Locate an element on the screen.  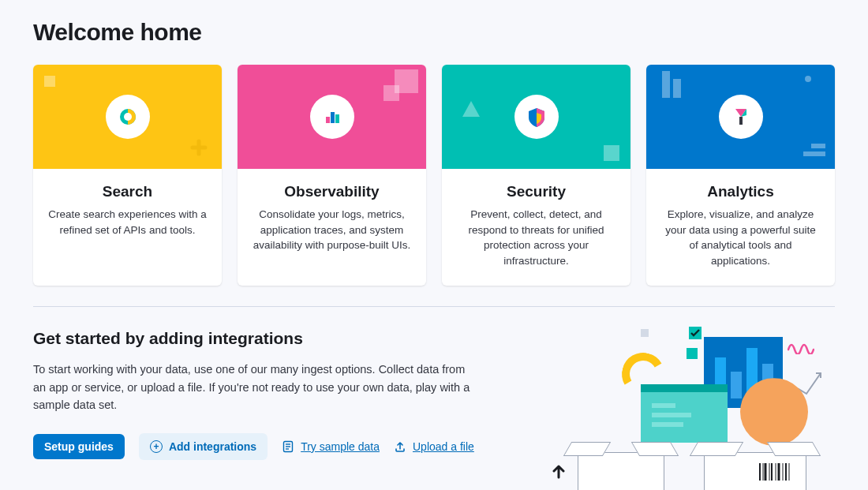
card-search-hero is located at coordinates (128, 117).